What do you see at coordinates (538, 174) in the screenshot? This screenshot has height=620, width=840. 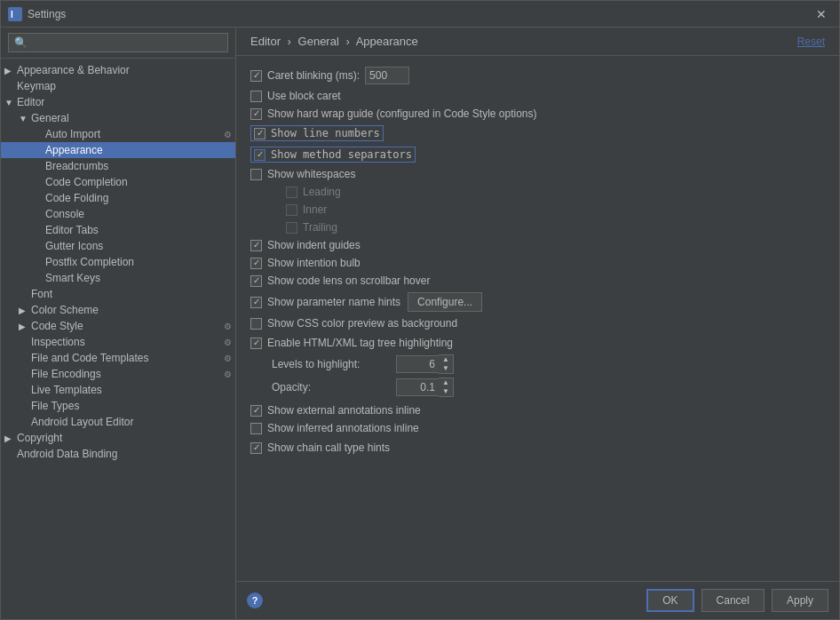 I see `show-whitespaces-row: Show whitespaces` at bounding box center [538, 174].